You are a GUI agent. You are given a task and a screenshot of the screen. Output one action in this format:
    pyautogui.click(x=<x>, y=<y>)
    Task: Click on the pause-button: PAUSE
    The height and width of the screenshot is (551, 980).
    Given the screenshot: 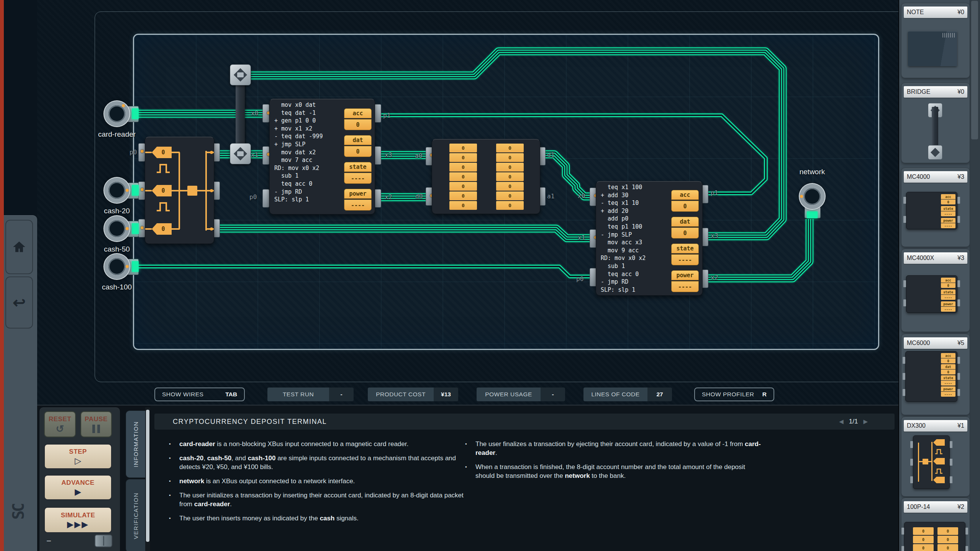 What is the action you would take?
    pyautogui.click(x=96, y=424)
    